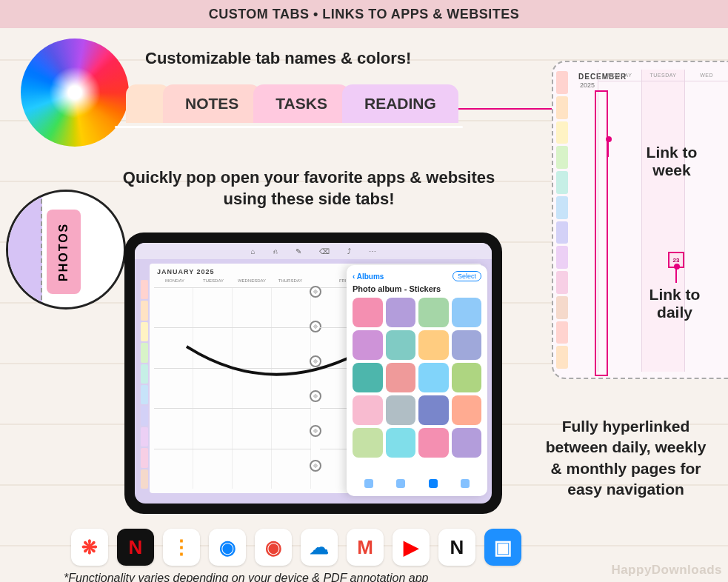 The width and height of the screenshot is (728, 582). I want to click on planner-day-headers: MONDAYTUESDAYWEDNESDAYTHURSDAY, so click(233, 281).